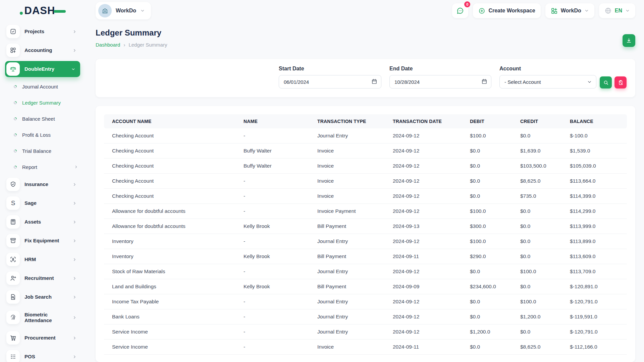 The image size is (644, 362). I want to click on language-selector: EN, so click(617, 11).